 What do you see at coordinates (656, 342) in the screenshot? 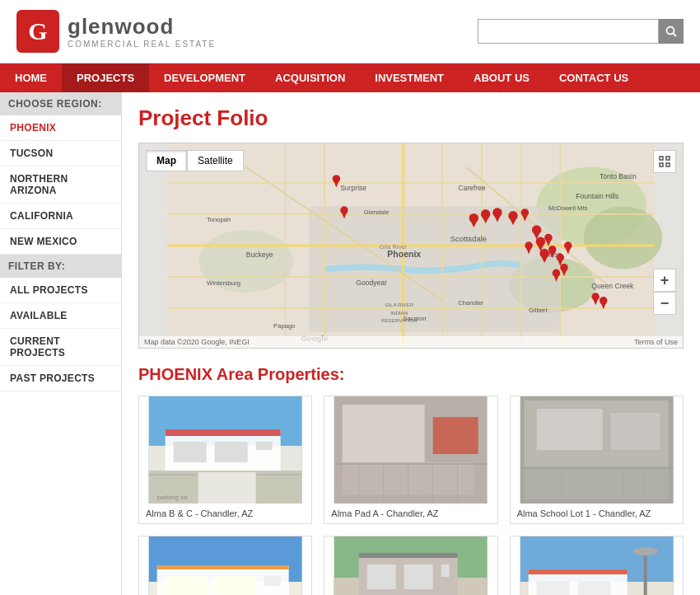
I see `map-terms: Terms of Use` at bounding box center [656, 342].